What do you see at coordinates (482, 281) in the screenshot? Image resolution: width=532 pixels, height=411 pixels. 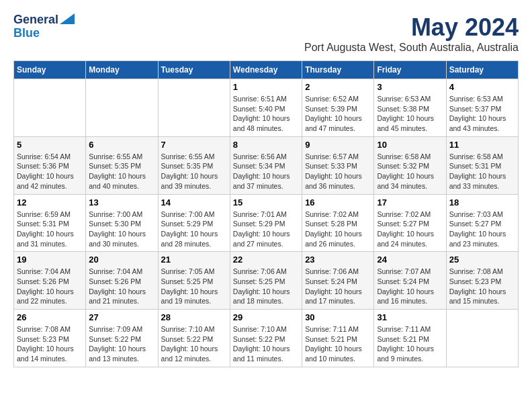 I see `calendar-cell: 25Sunrise: 7:08 AM Sunset: 5:23 PM Dayli…` at bounding box center [482, 281].